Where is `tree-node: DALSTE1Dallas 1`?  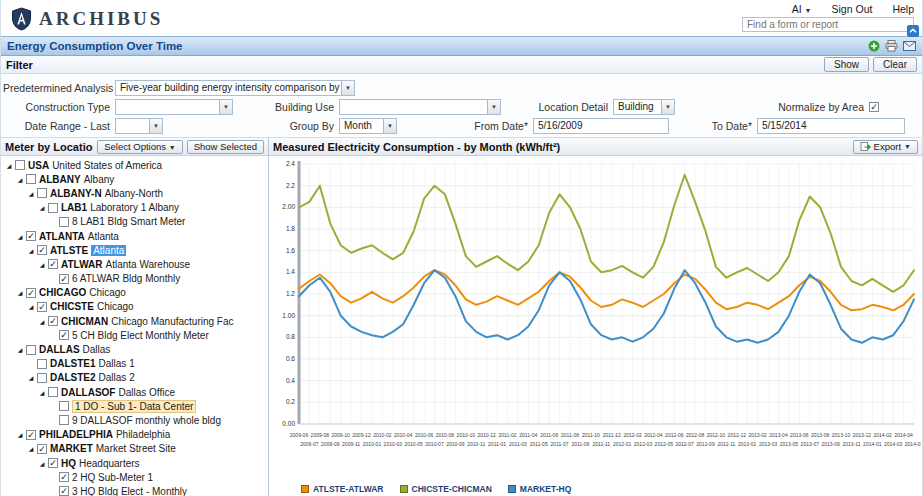 tree-node: DALSTE1Dallas 1 is located at coordinates (134, 364).